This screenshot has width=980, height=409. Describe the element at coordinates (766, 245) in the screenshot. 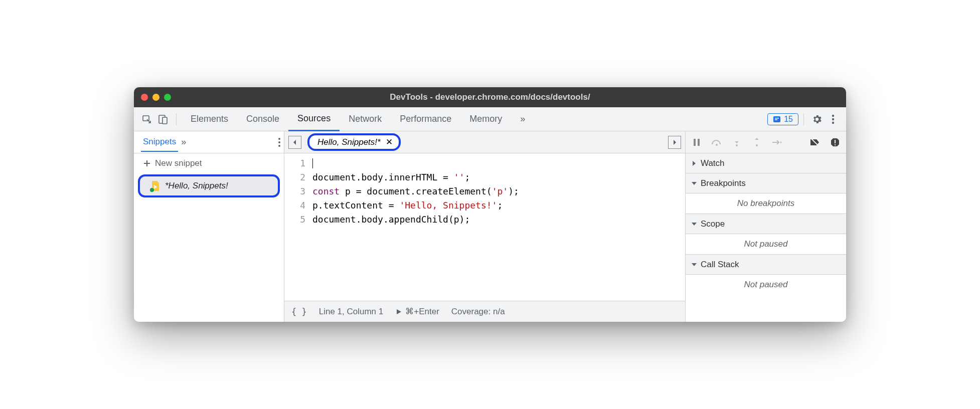

I see `scope-body: Not paused` at that location.